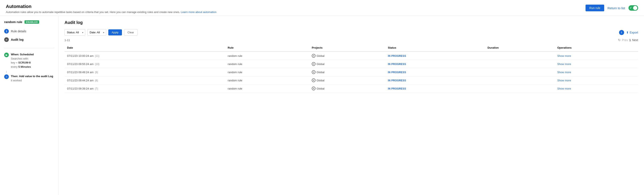  I want to click on when-interval-value: 5 Minutes, so click(24, 67).